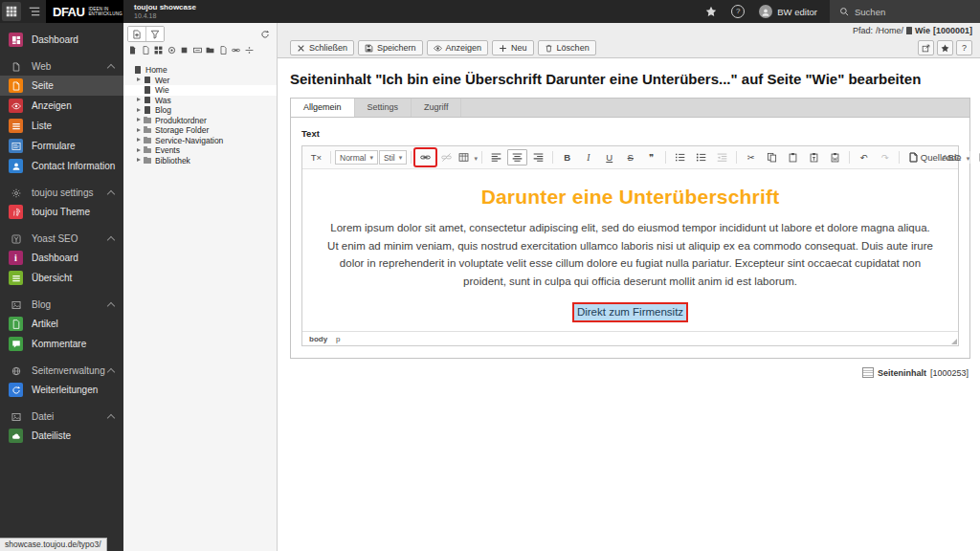 The width and height of the screenshot is (980, 551). What do you see at coordinates (61, 371) in the screenshot?
I see `sidebar-section-seitenverwaltung: Seitenverwaltung` at bounding box center [61, 371].